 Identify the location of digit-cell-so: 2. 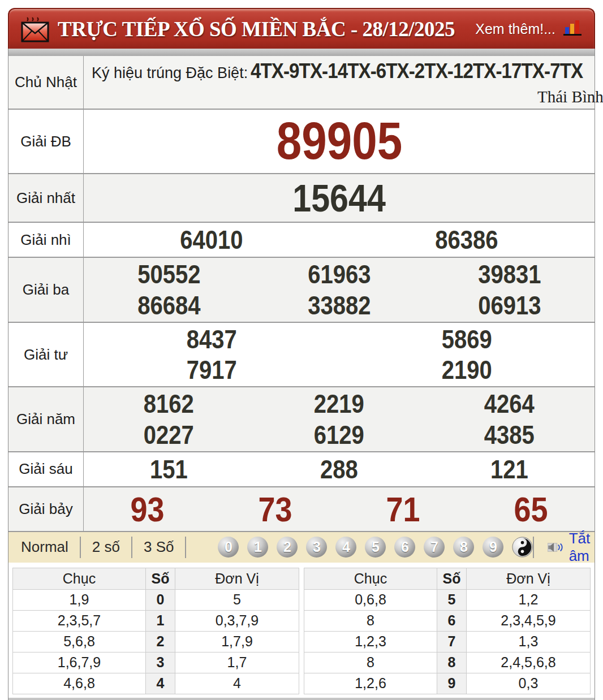
(161, 641).